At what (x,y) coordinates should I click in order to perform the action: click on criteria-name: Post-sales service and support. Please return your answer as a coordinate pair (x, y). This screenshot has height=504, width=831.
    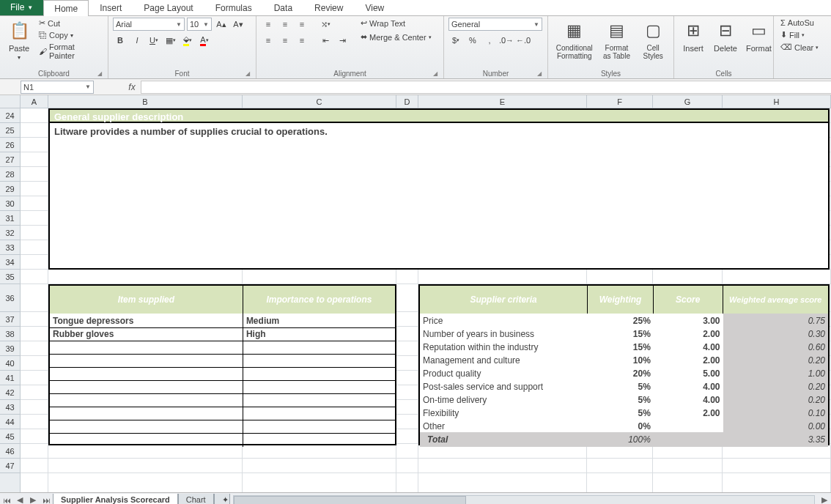
    Looking at the image, I should click on (504, 387).